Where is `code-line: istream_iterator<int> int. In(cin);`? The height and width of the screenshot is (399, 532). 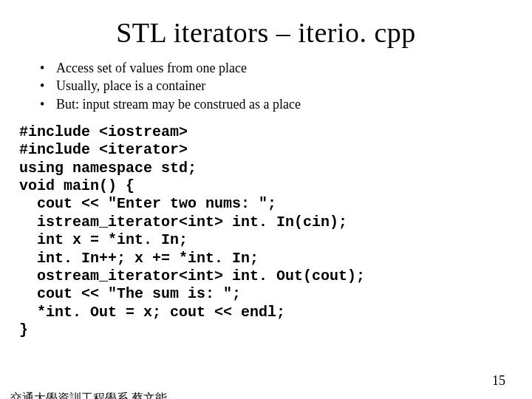 code-line: istream_iterator<int> int. In(cin); is located at coordinates (183, 222).